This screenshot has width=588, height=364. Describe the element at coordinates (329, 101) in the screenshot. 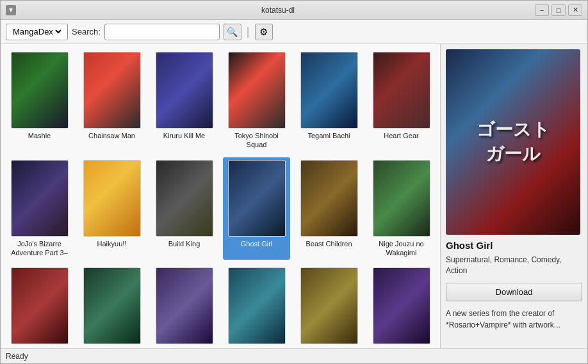

I see `manga-item-tegami: Tegami Bachi` at that location.